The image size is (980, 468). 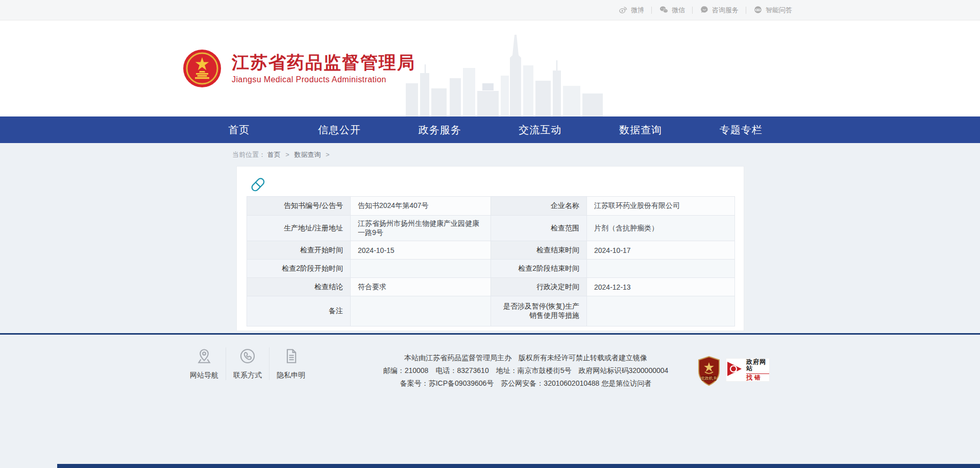 I want to click on contact-link: 联系方式, so click(x=247, y=364).